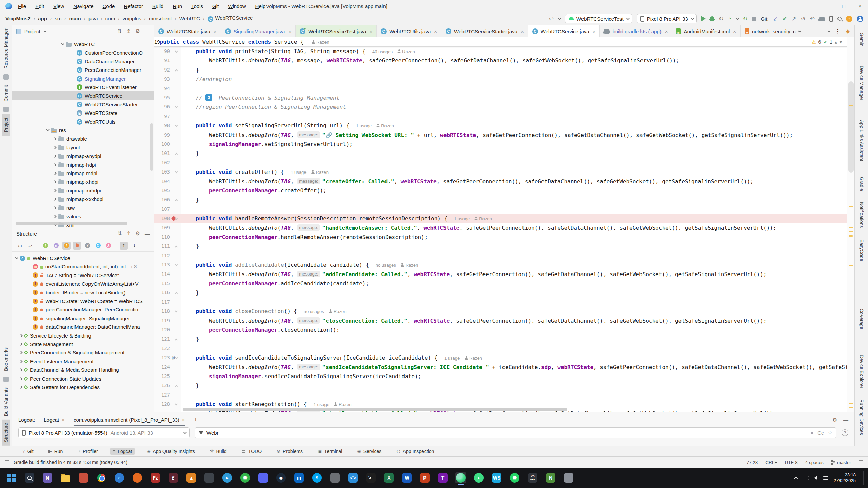 Image resolution: width=868 pixels, height=488 pixels. Describe the element at coordinates (845, 433) in the screenshot. I see `help-icon: ?` at that location.